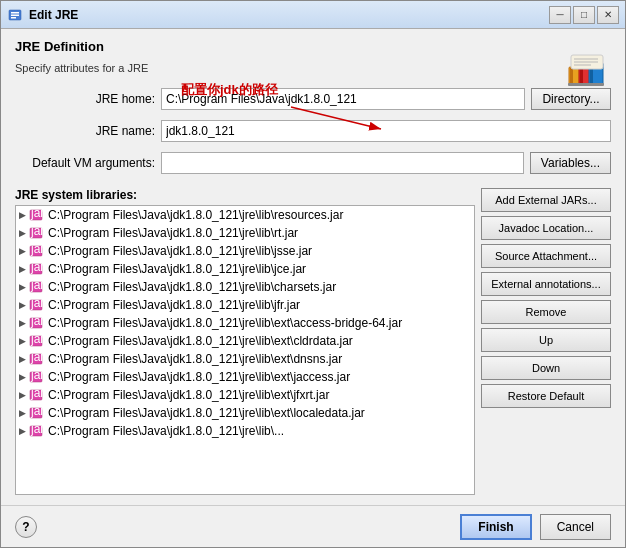 Image resolution: width=626 pixels, height=548 pixels. Describe the element at coordinates (313, 526) in the screenshot. I see `dialog-footer: ? Finish Cancel` at that location.